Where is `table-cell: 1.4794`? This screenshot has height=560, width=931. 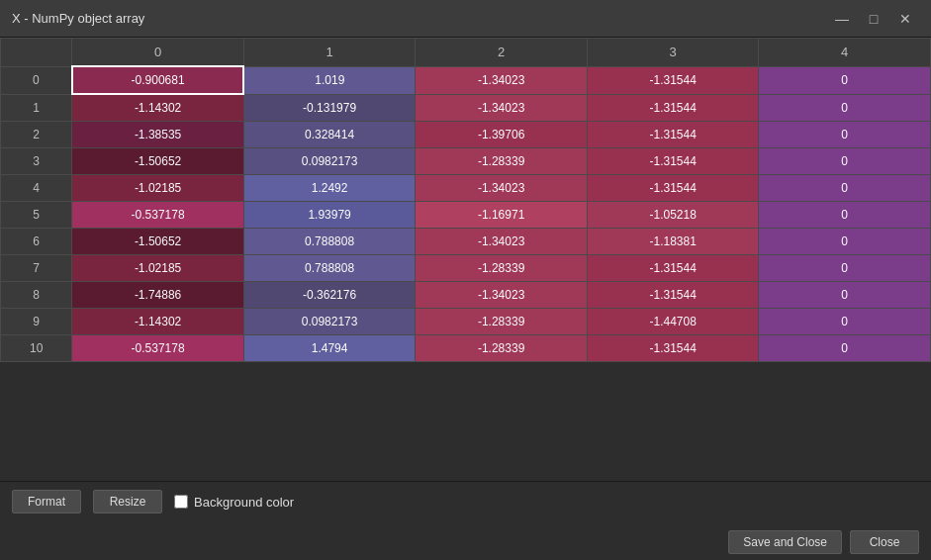
table-cell: 1.4794 is located at coordinates (329, 348).